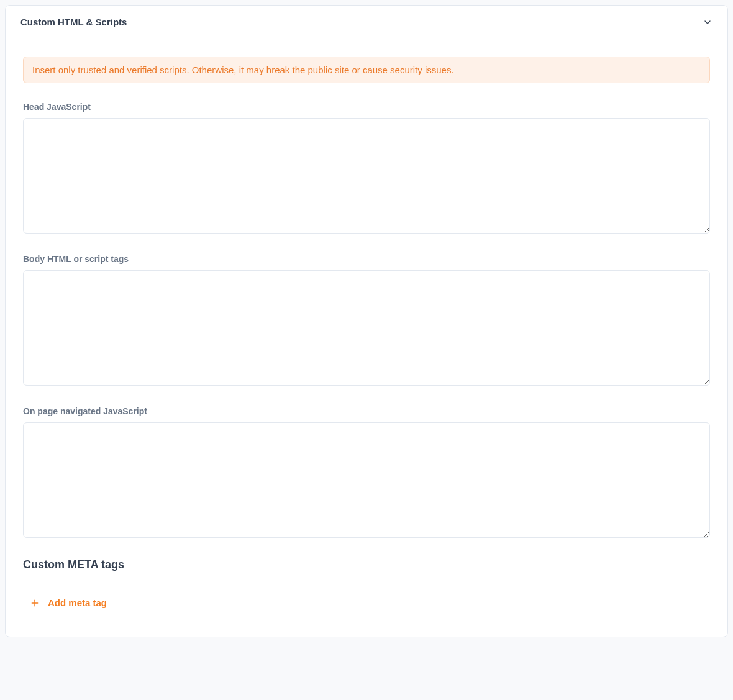  Describe the element at coordinates (366, 565) in the screenshot. I see `meta-tags-title: Custom META tags` at that location.